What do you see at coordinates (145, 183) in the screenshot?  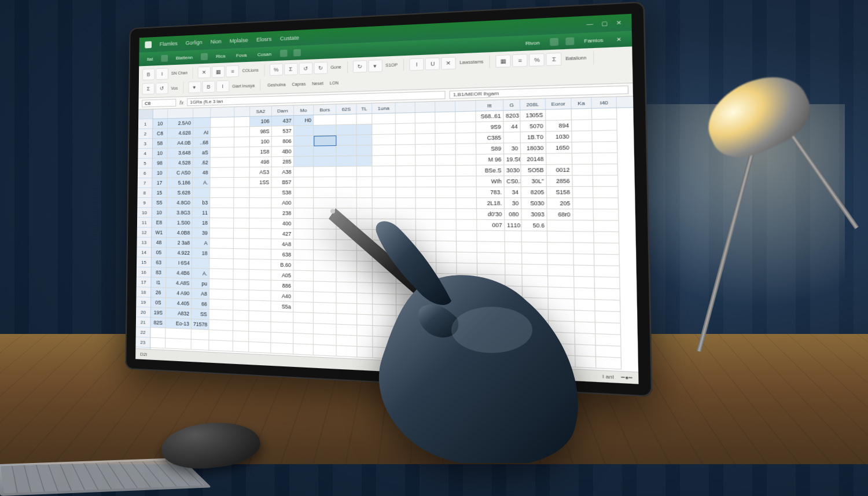 I see `row-header: 7` at bounding box center [145, 183].